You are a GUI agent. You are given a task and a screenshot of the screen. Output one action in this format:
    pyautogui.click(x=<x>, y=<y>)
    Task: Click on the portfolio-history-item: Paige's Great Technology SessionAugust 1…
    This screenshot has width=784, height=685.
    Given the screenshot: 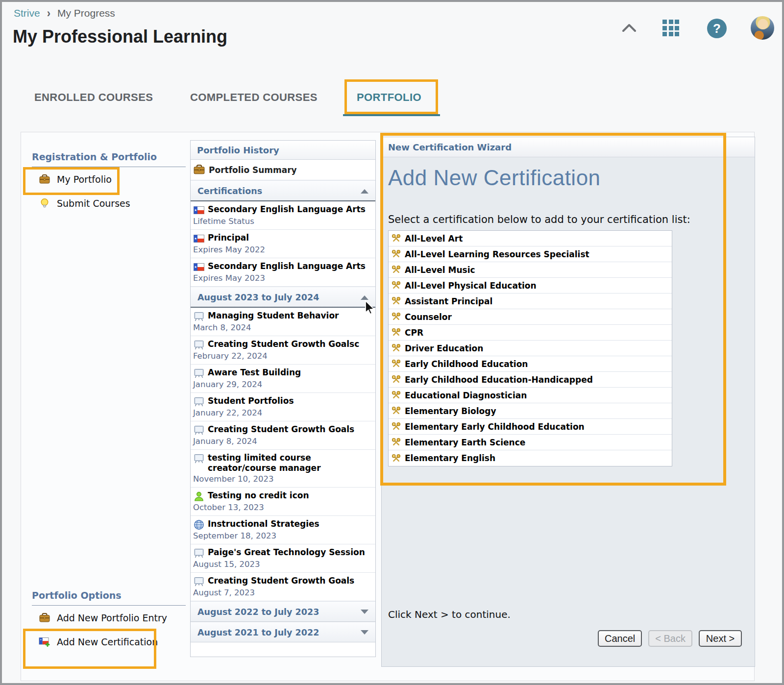 What is the action you would take?
    pyautogui.click(x=283, y=559)
    